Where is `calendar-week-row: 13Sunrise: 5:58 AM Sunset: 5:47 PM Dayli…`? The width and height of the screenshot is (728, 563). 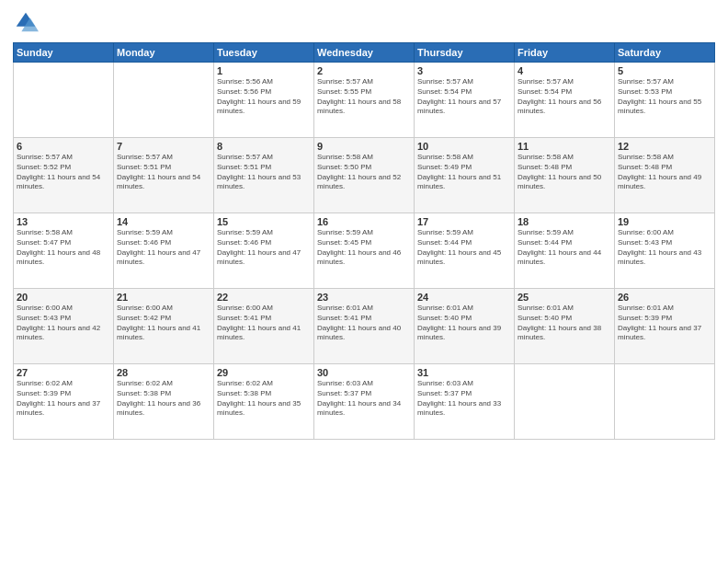 calendar-week-row: 13Sunrise: 5:58 AM Sunset: 5:47 PM Dayli… is located at coordinates (364, 251).